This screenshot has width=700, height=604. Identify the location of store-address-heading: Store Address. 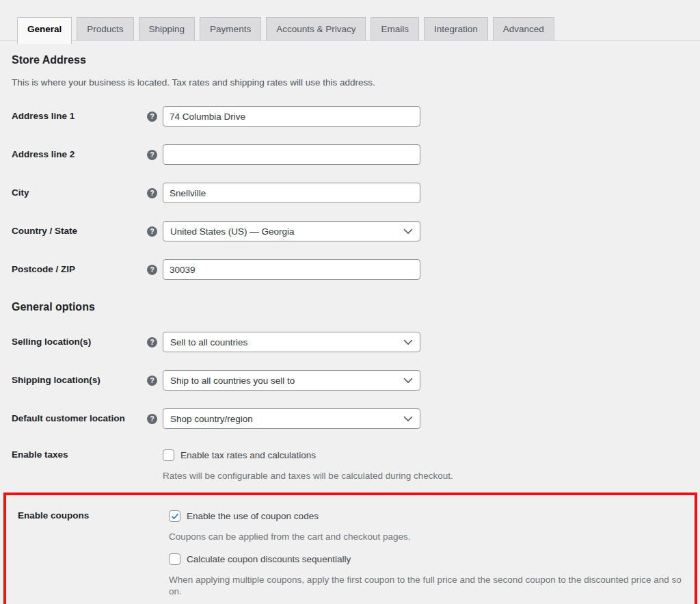
(349, 60).